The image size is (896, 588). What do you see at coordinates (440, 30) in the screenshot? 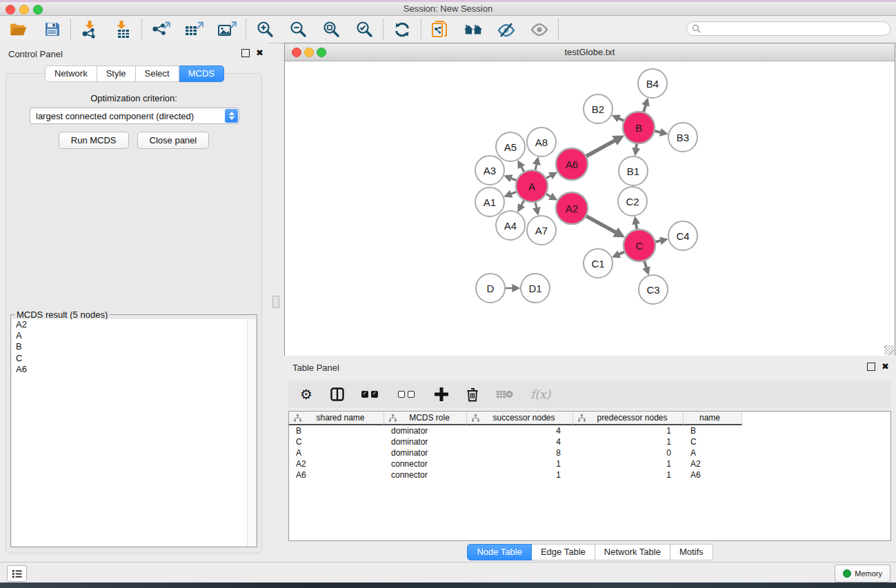
I see `network-files-icon` at bounding box center [440, 30].